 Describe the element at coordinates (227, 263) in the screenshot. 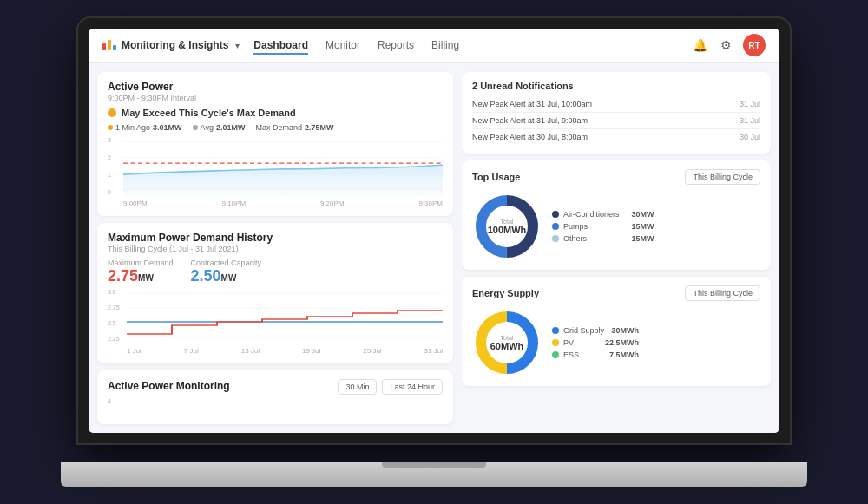

I see `contracted-label: Contracted Capacity` at that location.